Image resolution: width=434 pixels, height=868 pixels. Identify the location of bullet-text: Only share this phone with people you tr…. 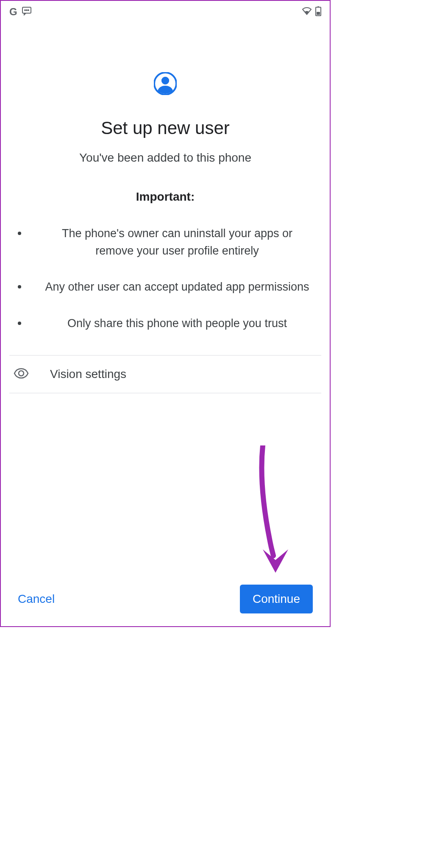
(177, 323).